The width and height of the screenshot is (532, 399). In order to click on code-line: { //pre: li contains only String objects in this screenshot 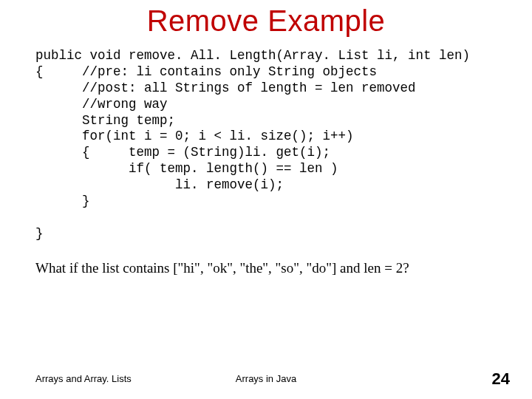, I will do `click(206, 72)`.